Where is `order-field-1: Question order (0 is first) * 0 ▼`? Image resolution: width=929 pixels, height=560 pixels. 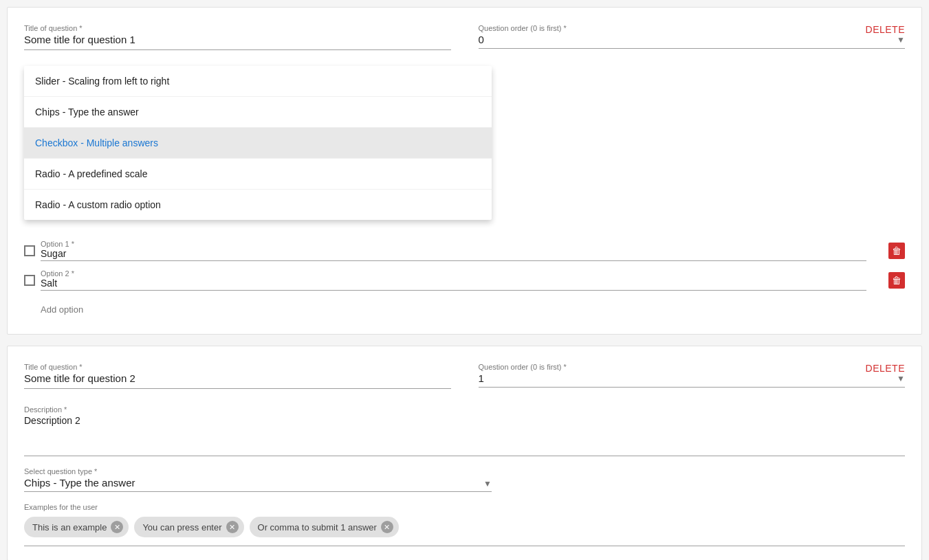 order-field-1: Question order (0 is first) * 0 ▼ is located at coordinates (692, 37).